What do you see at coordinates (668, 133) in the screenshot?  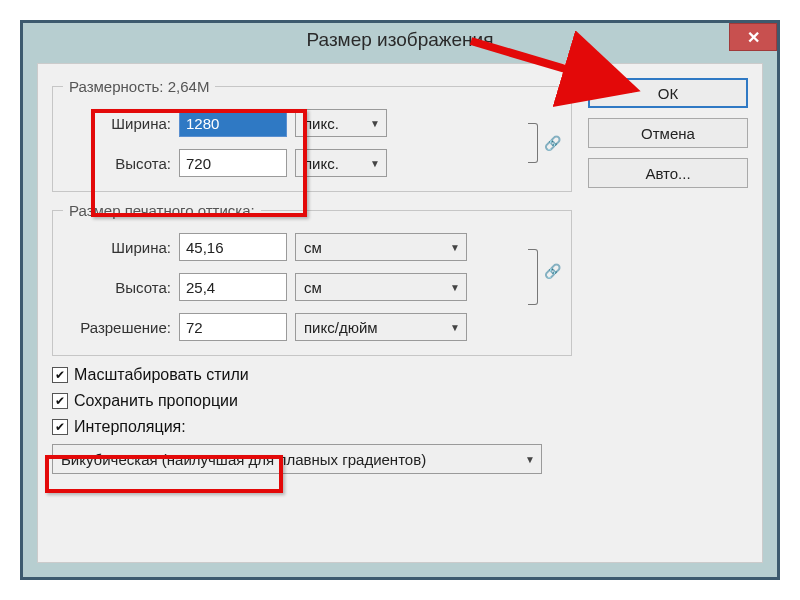 I see `cancel-button: Отмена` at bounding box center [668, 133].